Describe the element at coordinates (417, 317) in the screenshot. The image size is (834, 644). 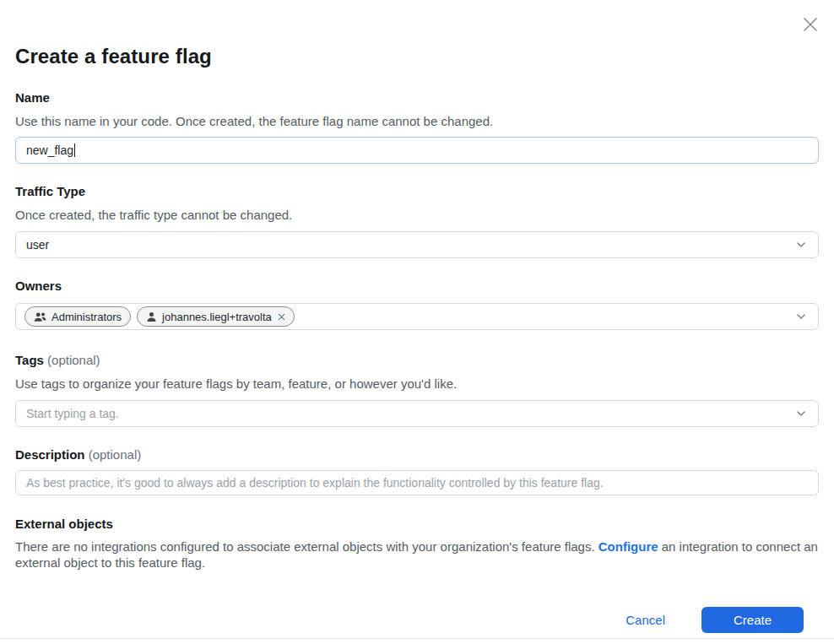
I see `owners-select: Administrators johannes.liegl+travolta` at that location.